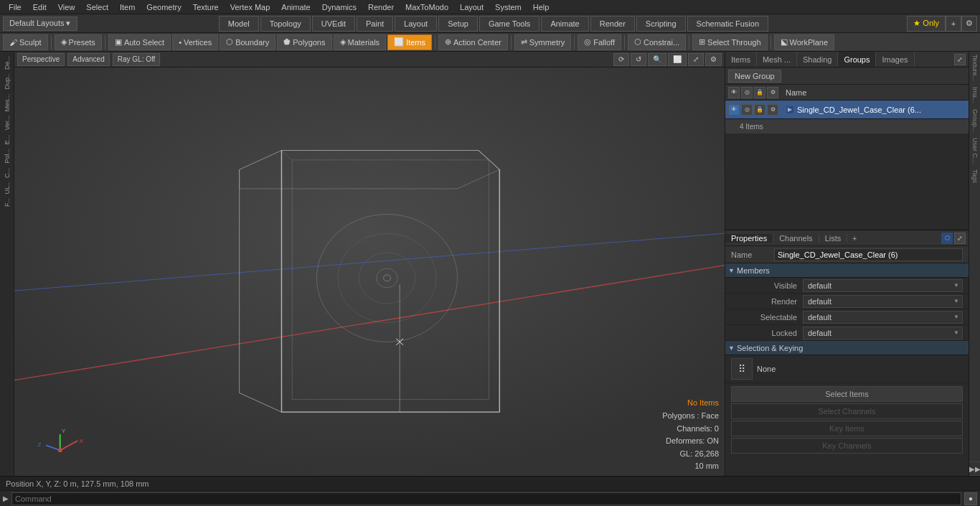 The height and width of the screenshot is (506, 980). Describe the element at coordinates (749, 238) in the screenshot. I see `prop-tab-properties: Properties` at that location.